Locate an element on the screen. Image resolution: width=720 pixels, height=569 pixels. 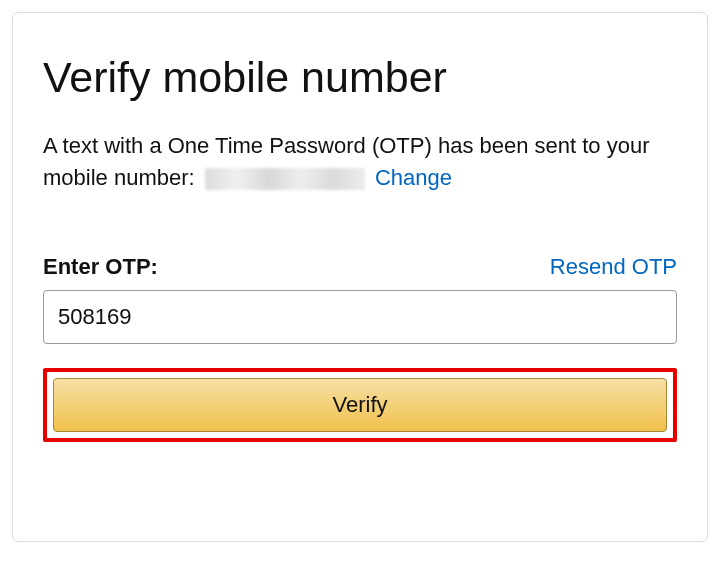
verify-button: Verify is located at coordinates (360, 405).